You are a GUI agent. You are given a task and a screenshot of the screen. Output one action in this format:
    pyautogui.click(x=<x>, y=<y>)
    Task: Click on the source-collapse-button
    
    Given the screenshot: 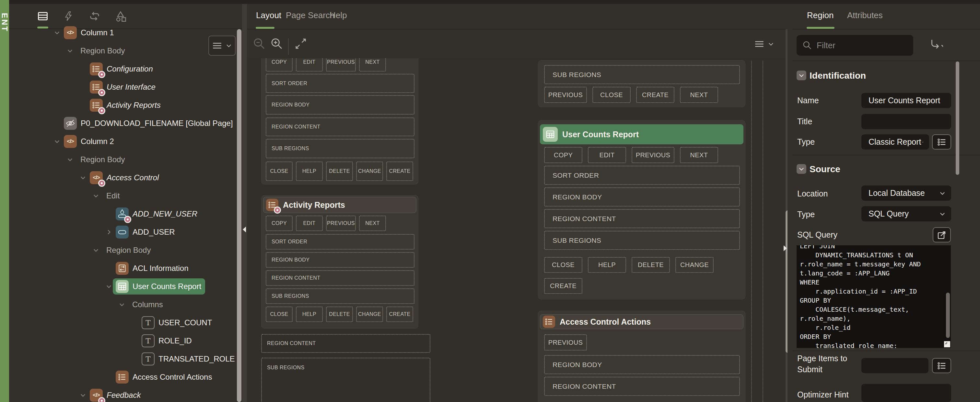 What is the action you would take?
    pyautogui.click(x=801, y=169)
    